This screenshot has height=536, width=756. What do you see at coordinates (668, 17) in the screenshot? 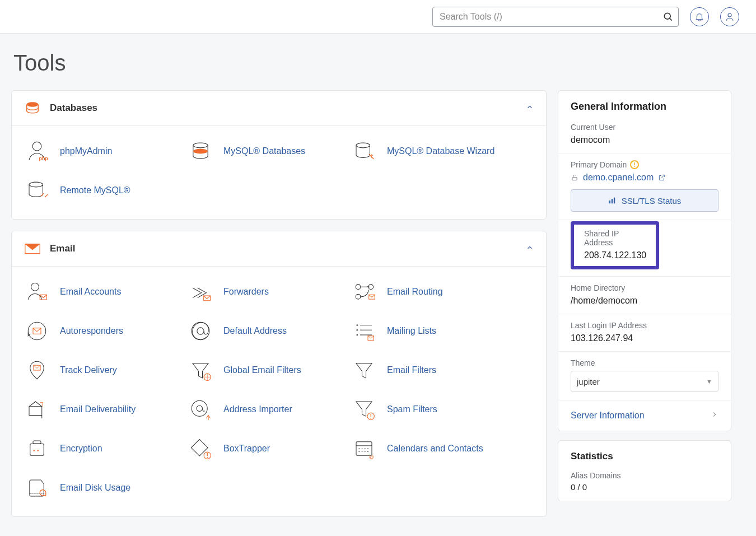
I see `search-icon` at bounding box center [668, 17].